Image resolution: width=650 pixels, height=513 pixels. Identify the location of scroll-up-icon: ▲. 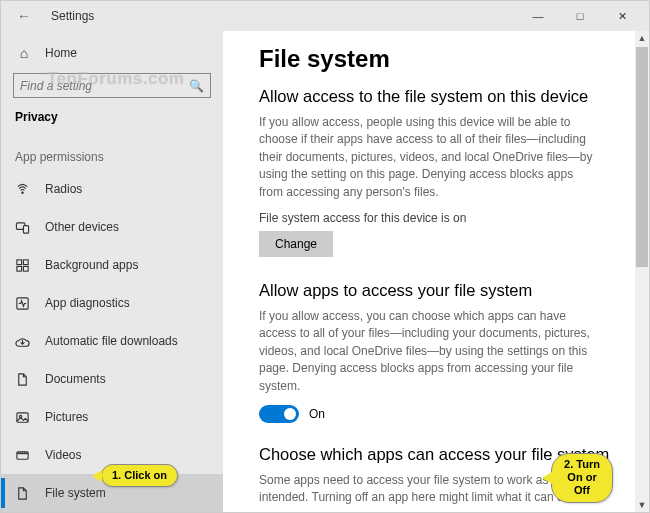
(642, 38).